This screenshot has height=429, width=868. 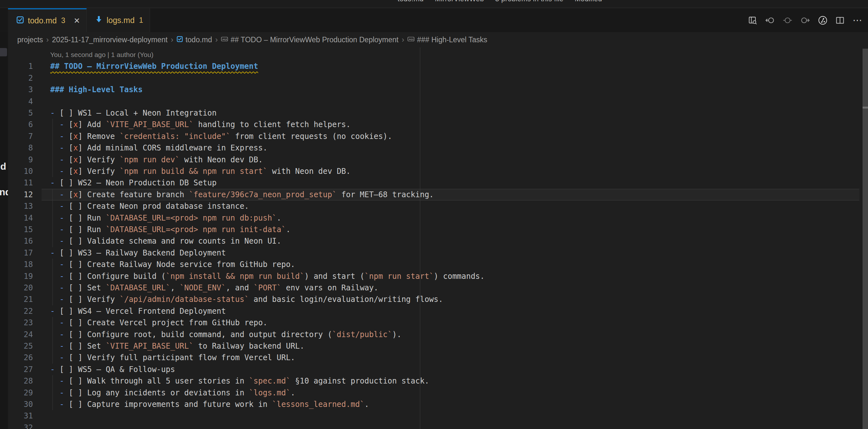 I want to click on token-p: [ ] Configure root, build command, and o…, so click(x=198, y=335).